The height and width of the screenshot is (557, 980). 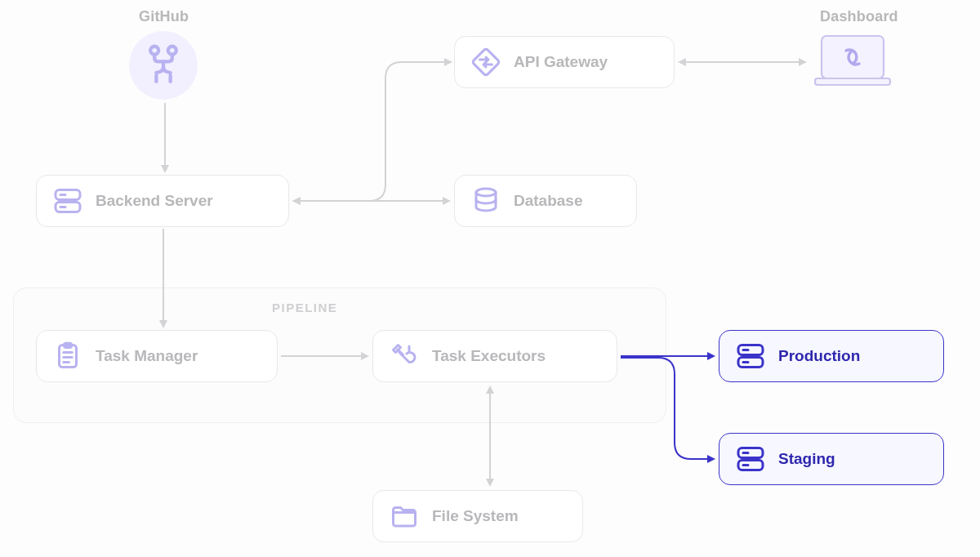 I want to click on github-label: GitHub, so click(x=163, y=16).